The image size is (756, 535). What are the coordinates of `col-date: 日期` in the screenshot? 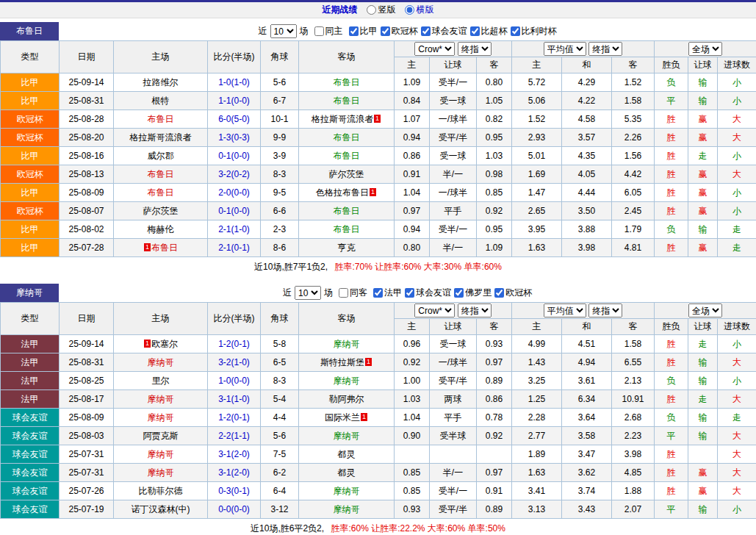 It's located at (87, 319).